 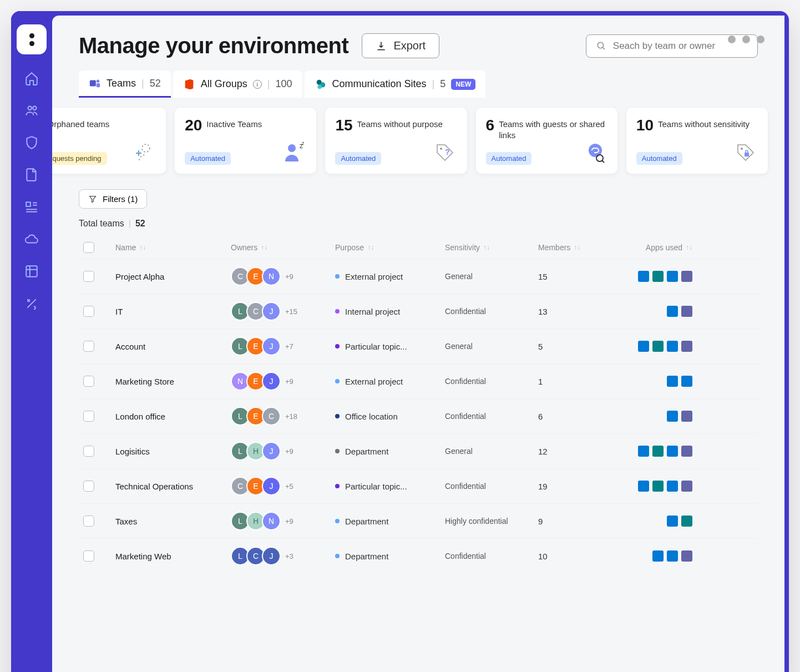 I want to click on stat-card: 15 Teams without purpose Automated ?, so click(x=396, y=141).